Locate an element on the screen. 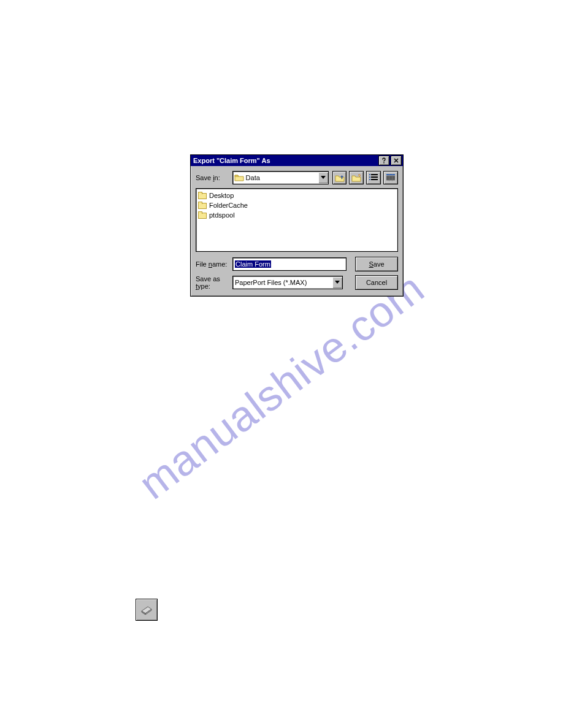 This screenshot has width=563, height=728. list-item: Desktop is located at coordinates (297, 195).